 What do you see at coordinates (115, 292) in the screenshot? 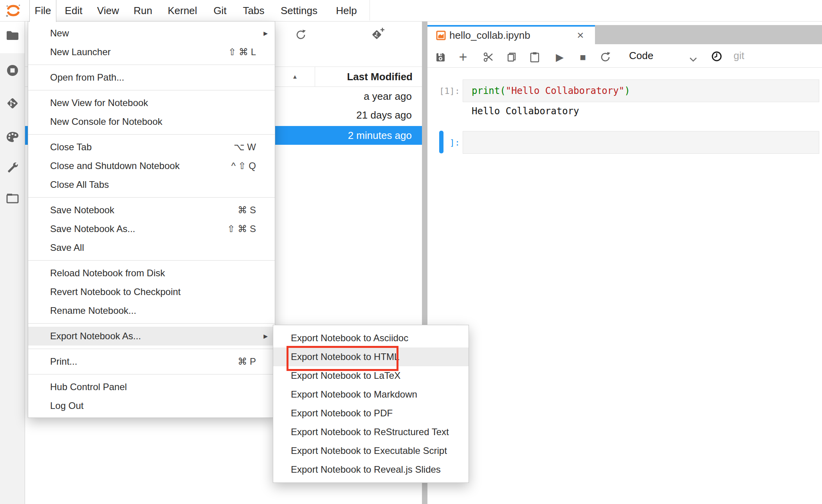
I see `menu-item-label: Revert Notebook to Checkpoint` at bounding box center [115, 292].